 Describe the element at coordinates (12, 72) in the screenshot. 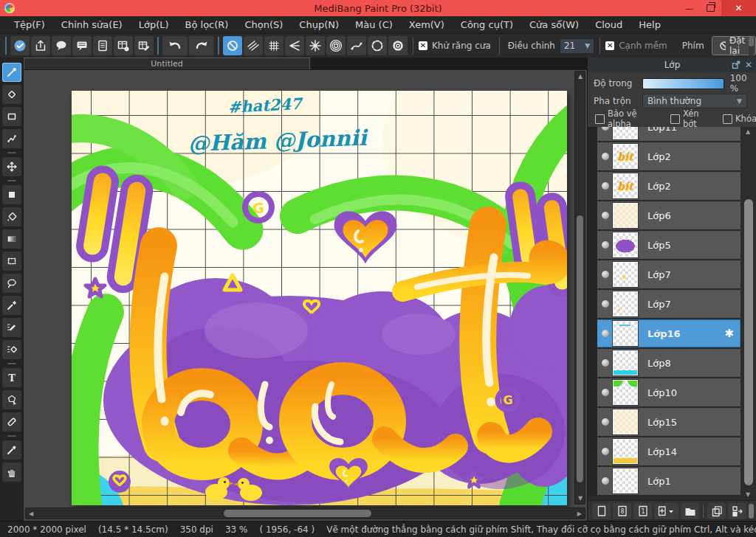

I see `brush-tool` at that location.